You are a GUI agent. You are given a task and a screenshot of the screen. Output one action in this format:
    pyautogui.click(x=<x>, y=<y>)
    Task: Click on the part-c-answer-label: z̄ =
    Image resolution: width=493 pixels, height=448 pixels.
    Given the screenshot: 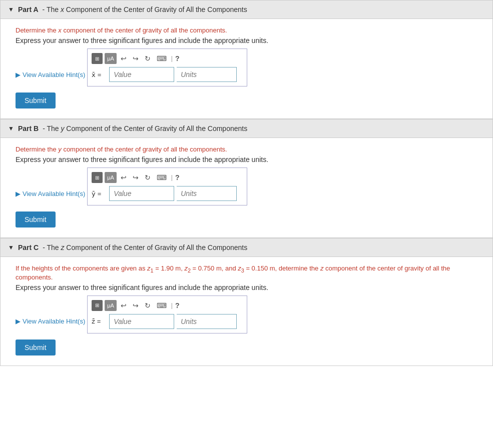 What is the action you would take?
    pyautogui.click(x=99, y=321)
    